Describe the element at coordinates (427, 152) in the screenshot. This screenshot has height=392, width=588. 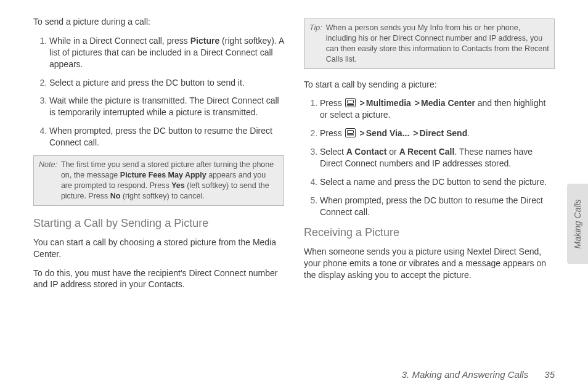
I see `bold-text: A Recent Call` at that location.